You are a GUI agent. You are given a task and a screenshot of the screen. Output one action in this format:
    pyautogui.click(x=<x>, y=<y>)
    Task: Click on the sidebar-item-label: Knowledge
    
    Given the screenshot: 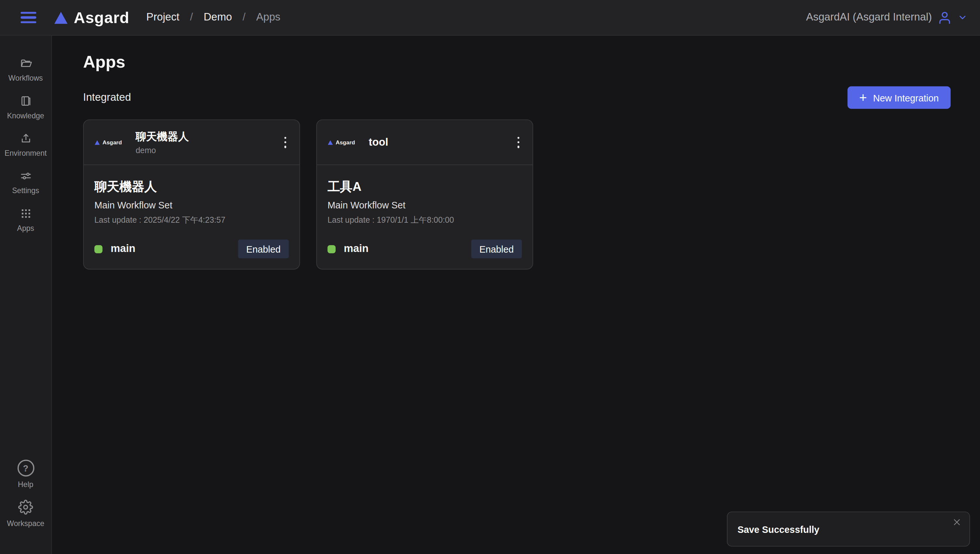 What is the action you would take?
    pyautogui.click(x=26, y=116)
    